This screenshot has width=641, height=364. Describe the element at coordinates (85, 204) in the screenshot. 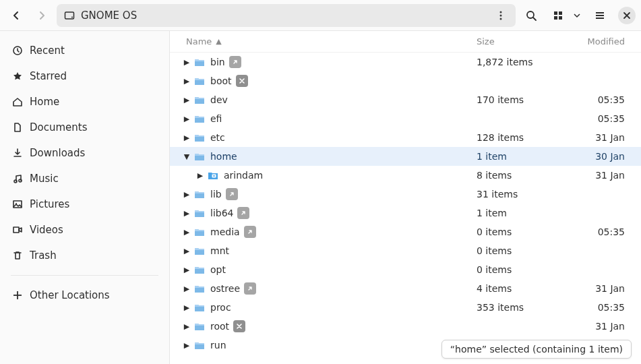

I see `sidebar-item-pictures: Pictures` at that location.